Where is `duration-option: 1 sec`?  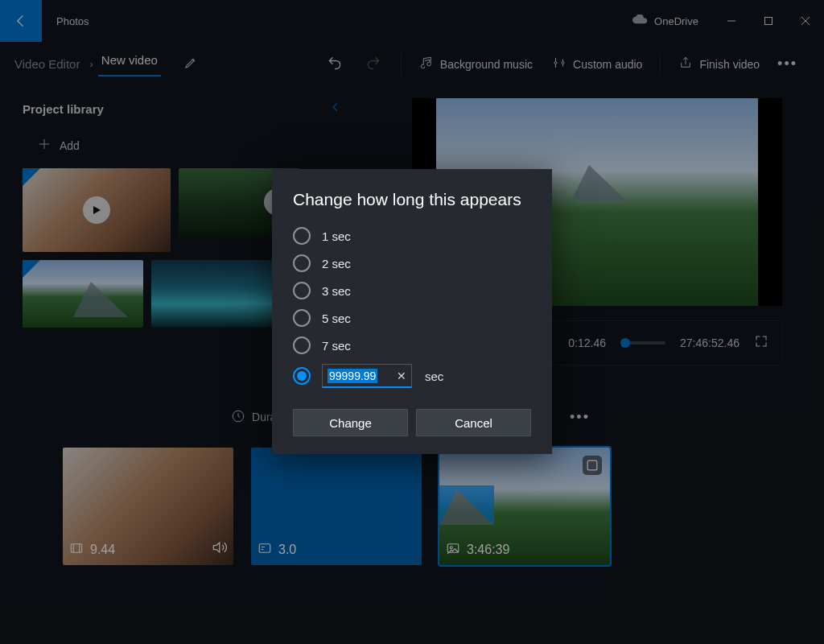
duration-option: 1 sec is located at coordinates (412, 236).